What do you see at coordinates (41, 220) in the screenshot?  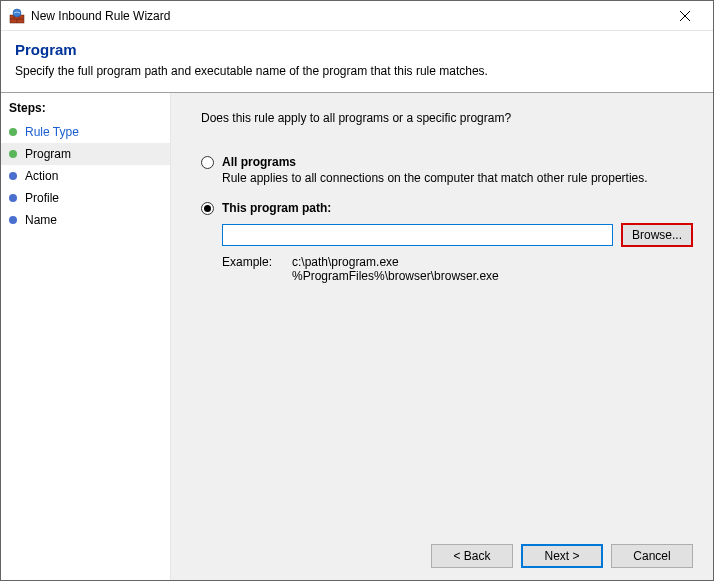 I see `step-label: Name` at bounding box center [41, 220].